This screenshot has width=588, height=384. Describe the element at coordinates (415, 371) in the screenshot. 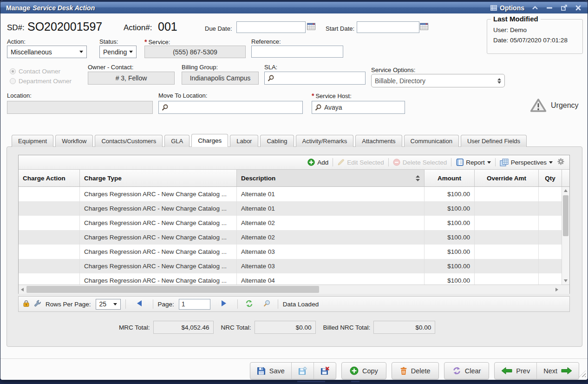

I see `delete-button: Delete` at that location.